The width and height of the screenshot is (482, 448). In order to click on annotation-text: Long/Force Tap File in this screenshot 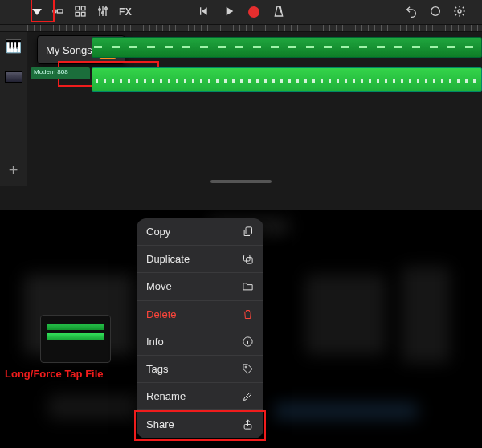, I will do `click(55, 374)`.